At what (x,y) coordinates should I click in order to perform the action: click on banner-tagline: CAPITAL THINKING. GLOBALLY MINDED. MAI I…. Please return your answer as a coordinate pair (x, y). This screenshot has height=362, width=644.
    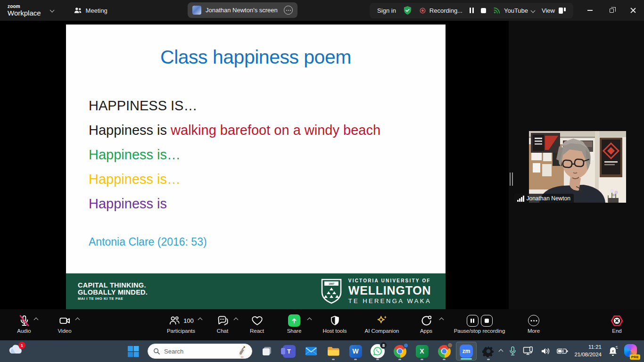
    Looking at the image, I should click on (113, 291).